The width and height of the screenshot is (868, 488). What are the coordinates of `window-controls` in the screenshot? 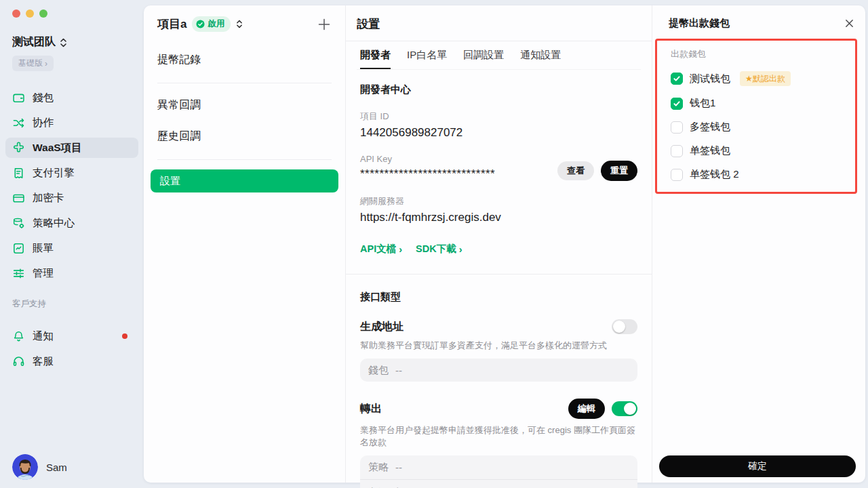 It's located at (75, 14).